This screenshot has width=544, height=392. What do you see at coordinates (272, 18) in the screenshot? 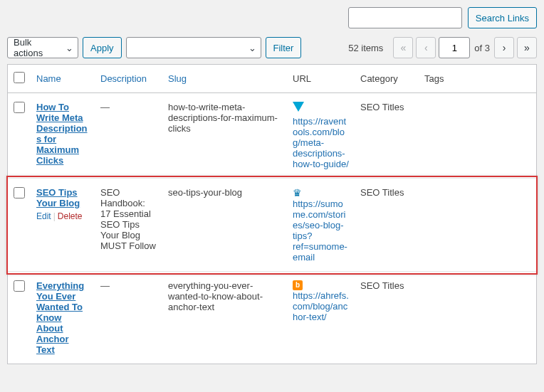
I see `search-toolbar: Search Links` at bounding box center [272, 18].